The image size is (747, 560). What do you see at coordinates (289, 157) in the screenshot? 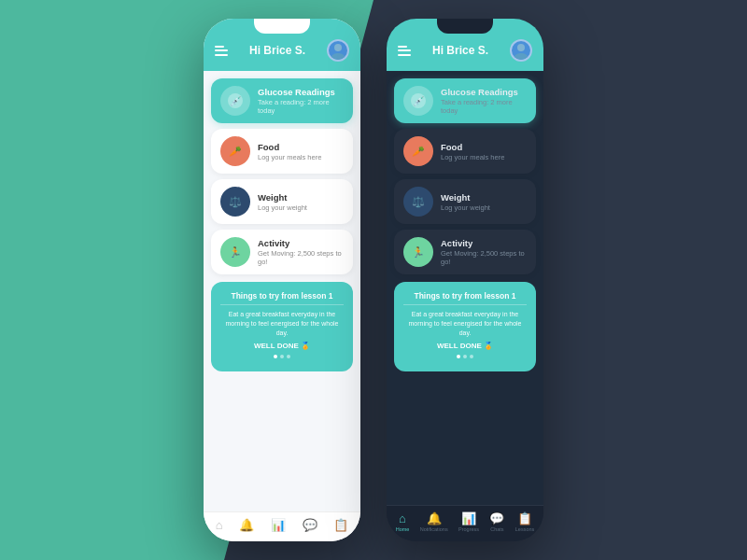
I see `food-subtitle-left: Log your meals here` at bounding box center [289, 157].